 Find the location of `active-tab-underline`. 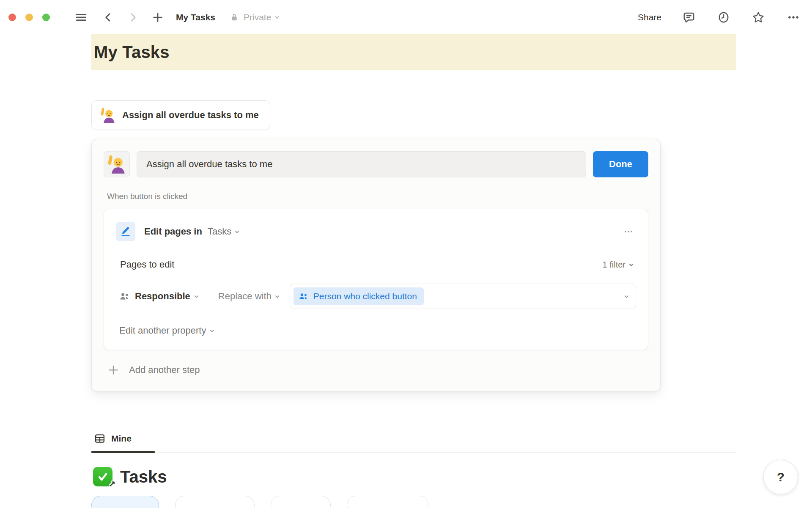

active-tab-underline is located at coordinates (123, 452).